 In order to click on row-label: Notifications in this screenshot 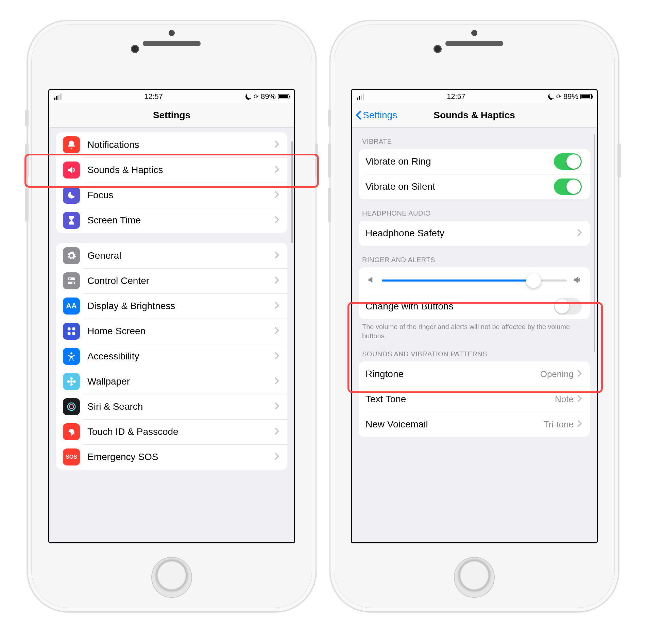, I will do `click(181, 145)`.